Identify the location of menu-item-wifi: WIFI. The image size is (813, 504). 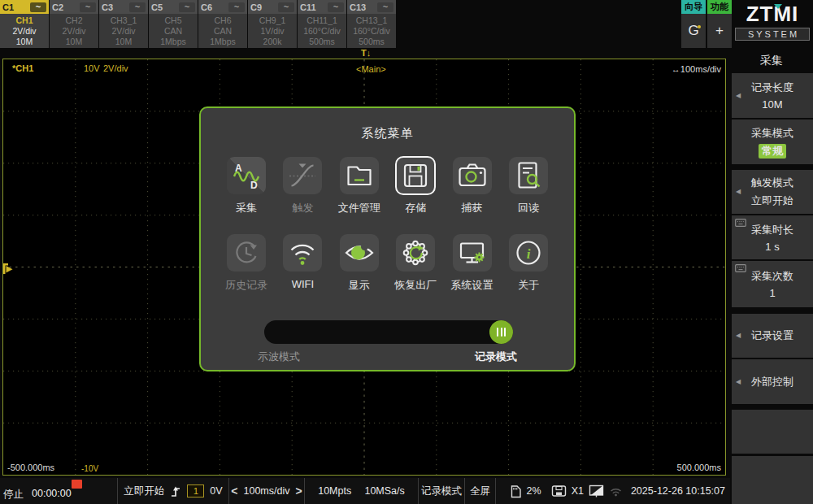
(302, 263).